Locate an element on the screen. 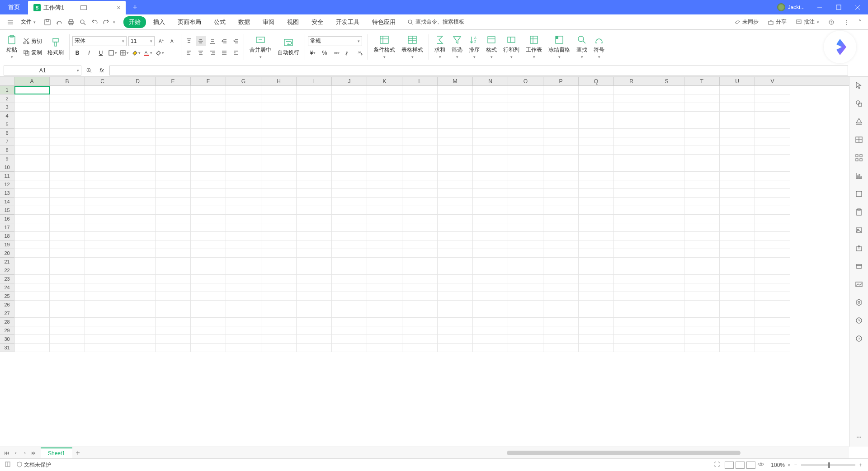 The width and height of the screenshot is (868, 471). col-header: C is located at coordinates (103, 81).